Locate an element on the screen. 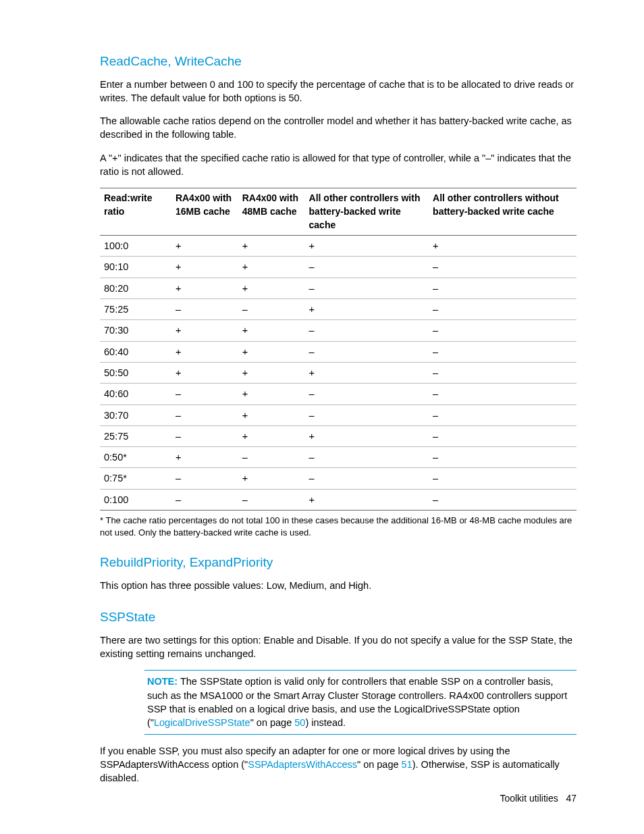 The height and width of the screenshot is (834, 644). paragraph: If you enable SSP, you must also specify… is located at coordinates (338, 764).